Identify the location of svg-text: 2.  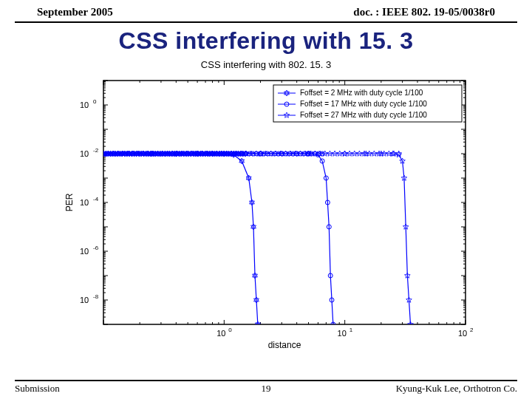
(471, 330).